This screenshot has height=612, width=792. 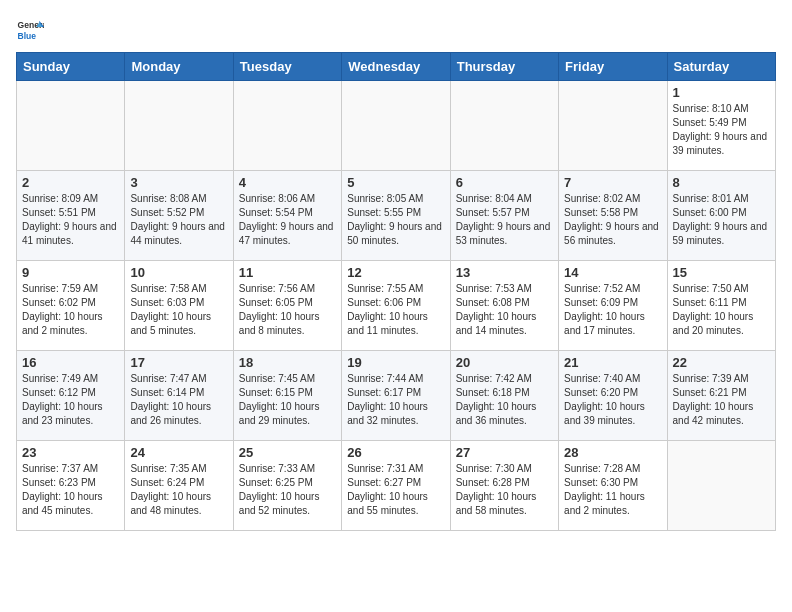 I want to click on logo-icon: General Blue, so click(x=30, y=30).